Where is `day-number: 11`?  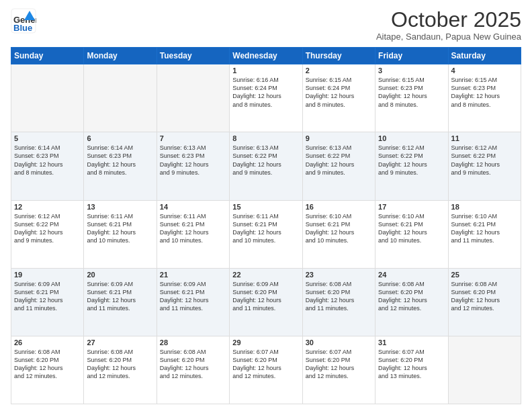 day-number: 11 is located at coordinates (485, 138).